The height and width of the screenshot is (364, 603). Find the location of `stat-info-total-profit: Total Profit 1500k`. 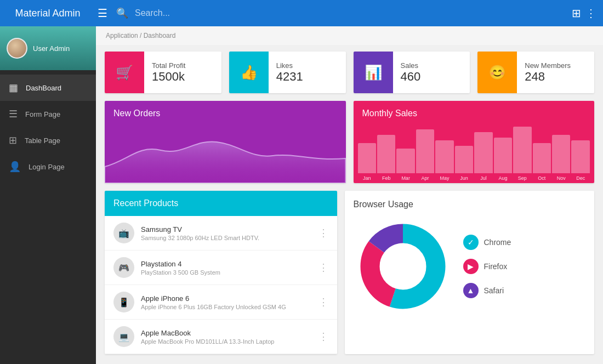

stat-info-total-profit: Total Profit 1500k is located at coordinates (169, 72).